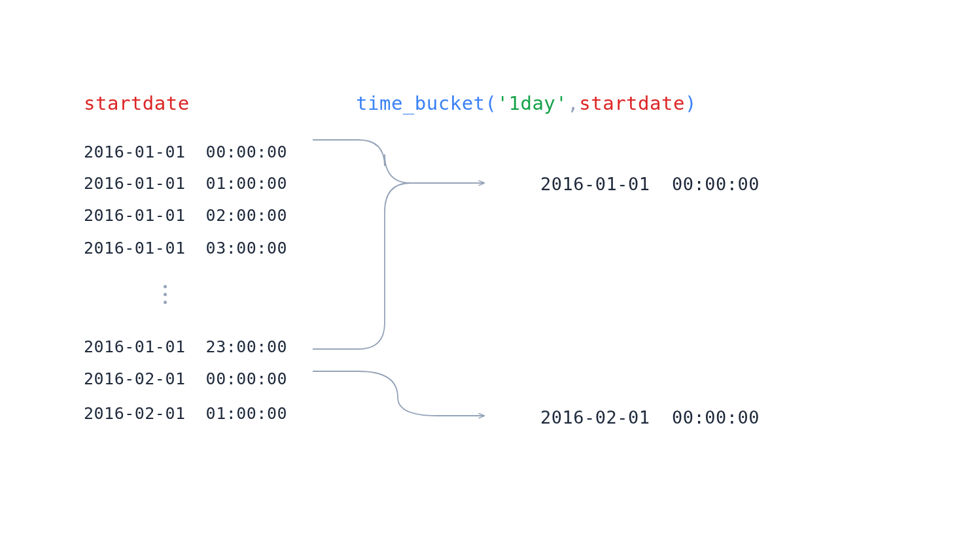 The height and width of the screenshot is (553, 980). I want to click on input-row-3: 2016-01-01 02:00:00, so click(186, 216).